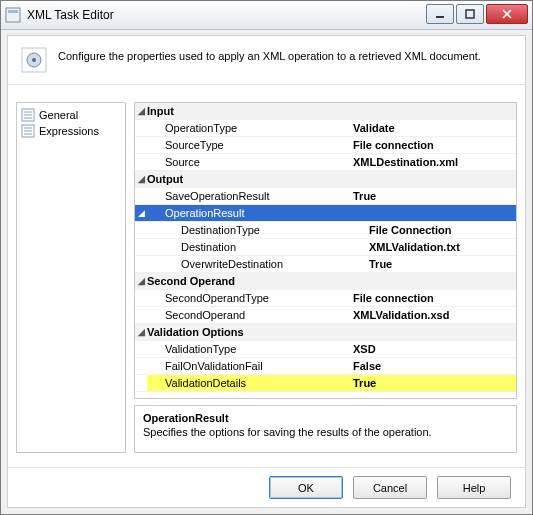 The image size is (533, 515). What do you see at coordinates (326, 298) in the screenshot?
I see `prop-secondoperandtype: SecondOperandTypeFile connection` at bounding box center [326, 298].